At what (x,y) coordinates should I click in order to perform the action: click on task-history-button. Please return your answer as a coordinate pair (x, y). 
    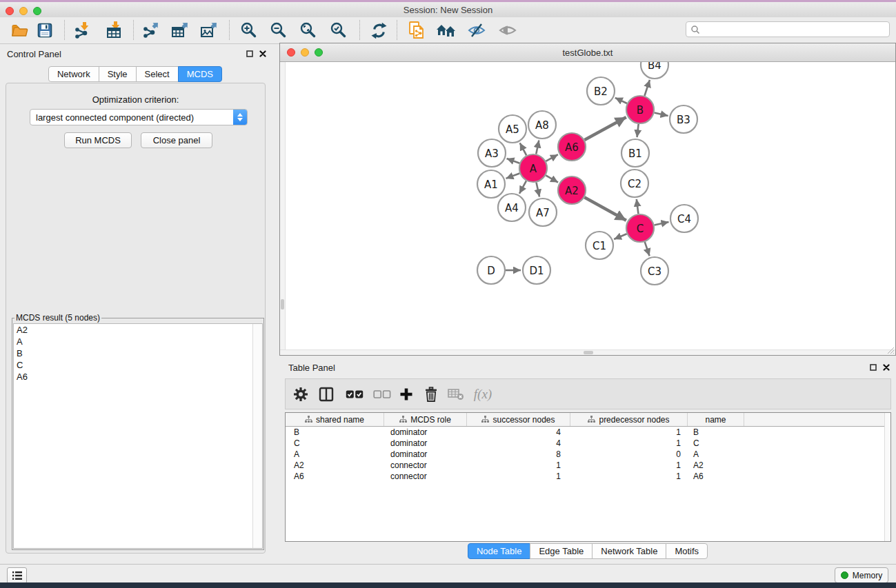
    Looking at the image, I should click on (17, 576).